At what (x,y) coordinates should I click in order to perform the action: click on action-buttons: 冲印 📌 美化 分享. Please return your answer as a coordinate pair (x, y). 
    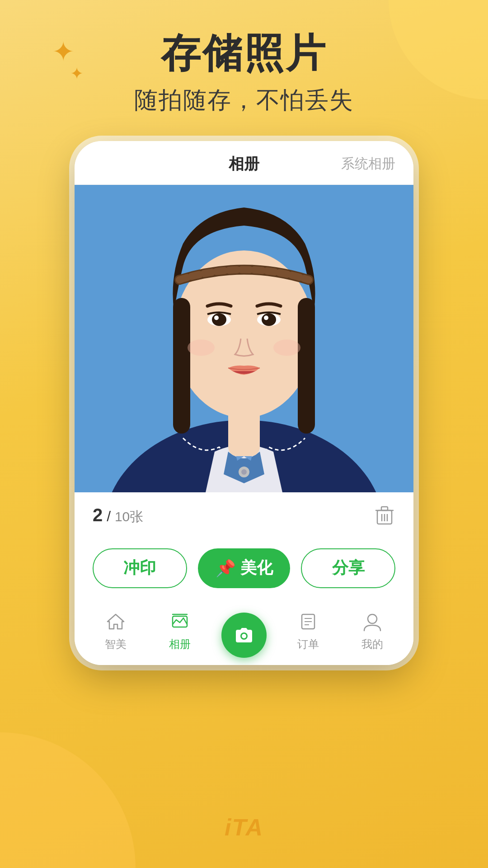
    Looking at the image, I should click on (244, 571).